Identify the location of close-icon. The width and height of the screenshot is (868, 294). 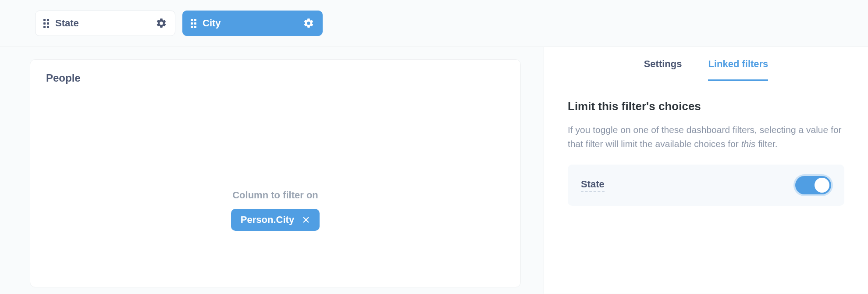
(306, 220).